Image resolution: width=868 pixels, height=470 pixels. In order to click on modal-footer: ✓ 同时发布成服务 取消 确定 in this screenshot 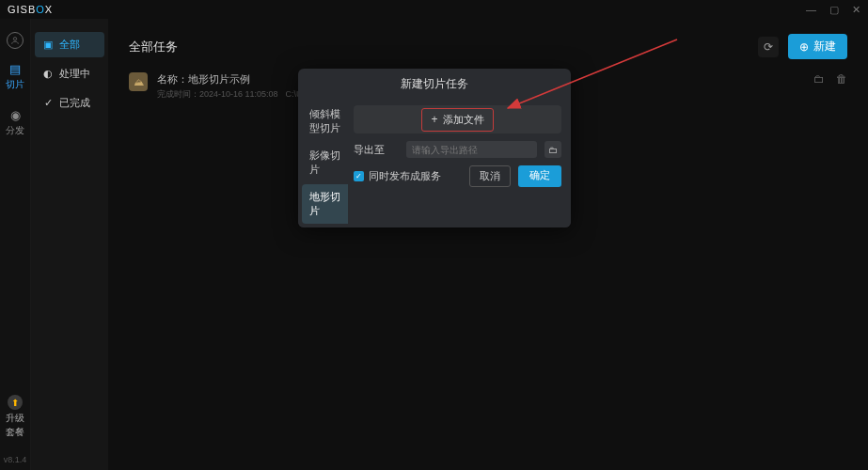, I will do `click(457, 177)`.